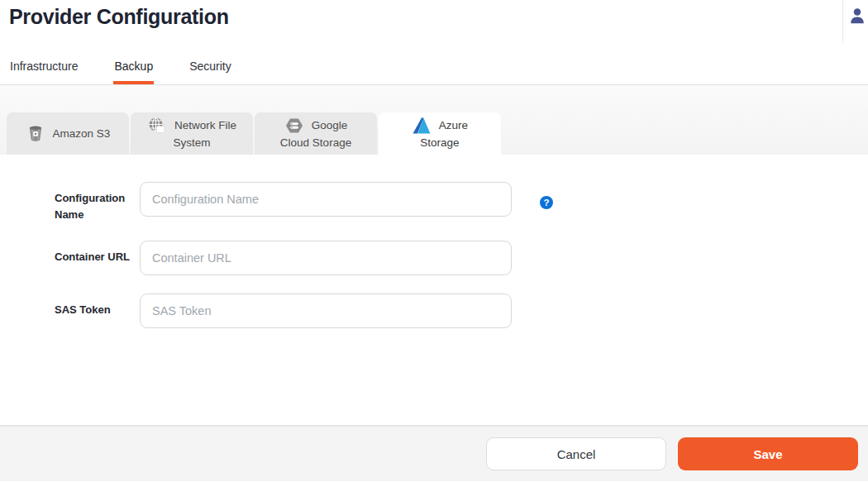 The width and height of the screenshot is (868, 482). What do you see at coordinates (440, 143) in the screenshot?
I see `provider-tab-label-line2: Storage` at bounding box center [440, 143].